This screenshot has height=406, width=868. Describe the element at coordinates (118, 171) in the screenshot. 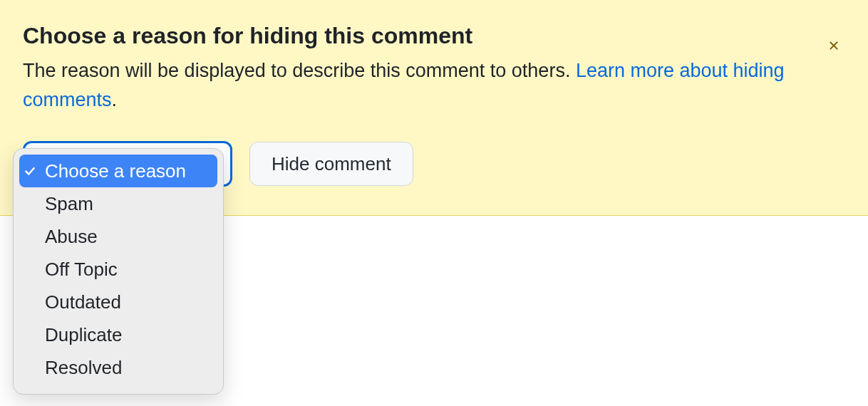

I see `dropdown-option-placeholder: Choose a reason` at that location.